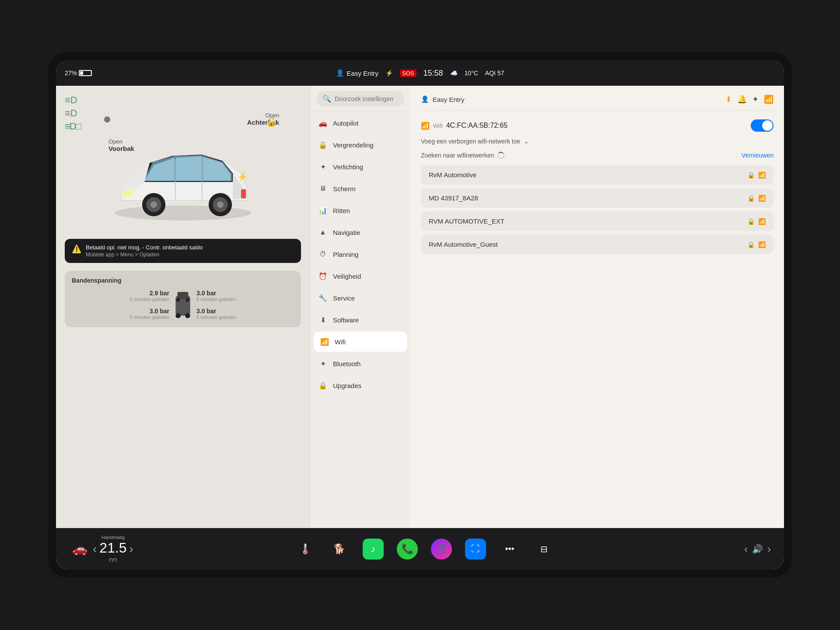 Image resolution: width=840 pixels, height=630 pixels. I want to click on asterisk-icon: ✦, so click(755, 99).